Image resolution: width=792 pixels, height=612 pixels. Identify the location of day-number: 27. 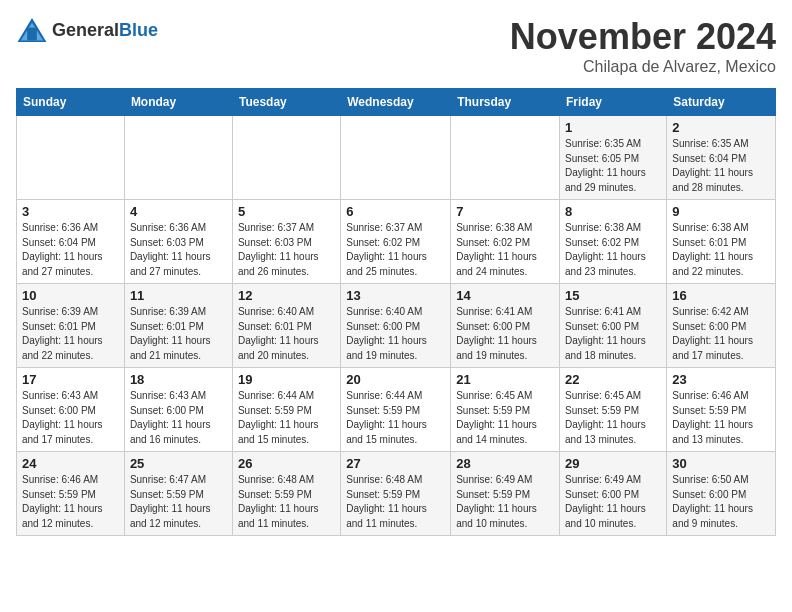
(396, 464).